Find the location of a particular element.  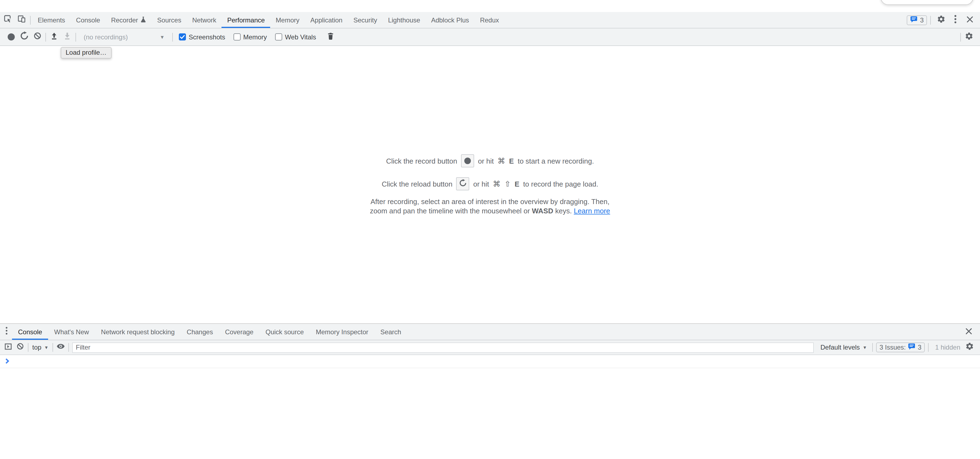

tab-label: Application is located at coordinates (326, 20).